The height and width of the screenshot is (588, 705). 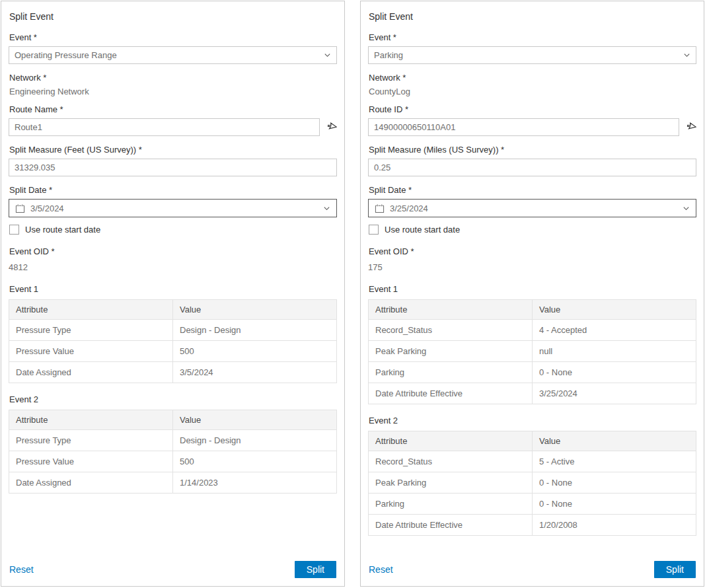 What do you see at coordinates (533, 149) in the screenshot?
I see `measure-label: Split Measure (Miles (US Survey)) *` at bounding box center [533, 149].